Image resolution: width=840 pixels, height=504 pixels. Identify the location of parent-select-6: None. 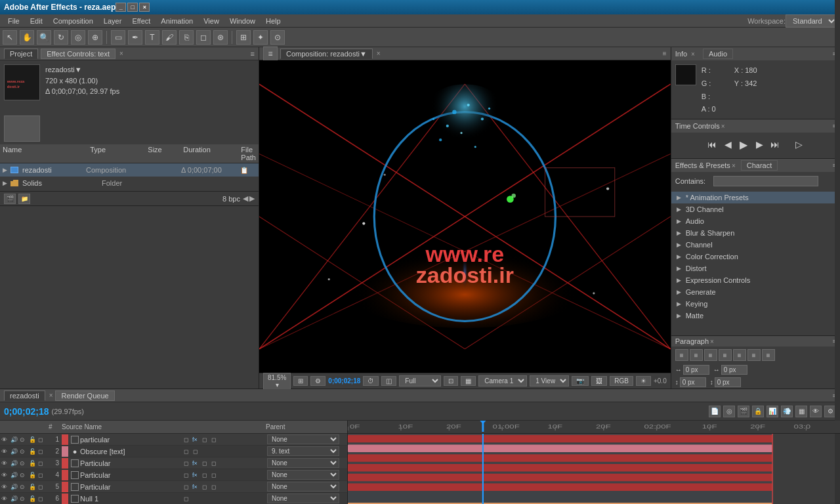
(303, 499).